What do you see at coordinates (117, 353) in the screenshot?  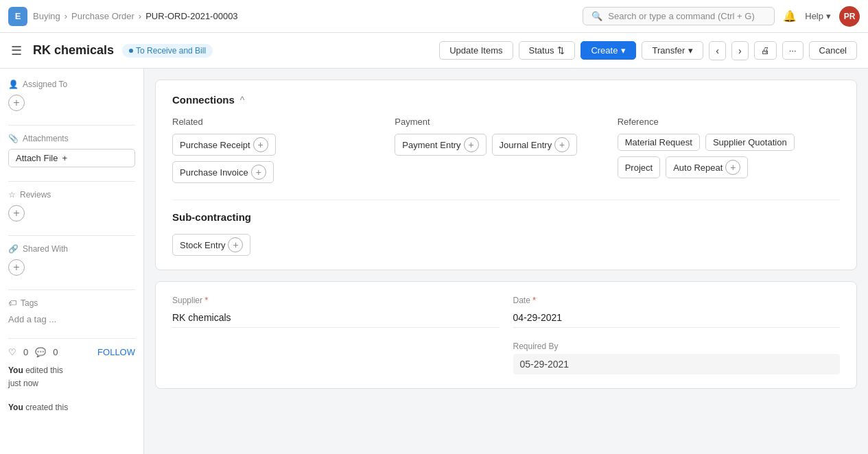 I see `follow-button: FOLLOW` at bounding box center [117, 353].